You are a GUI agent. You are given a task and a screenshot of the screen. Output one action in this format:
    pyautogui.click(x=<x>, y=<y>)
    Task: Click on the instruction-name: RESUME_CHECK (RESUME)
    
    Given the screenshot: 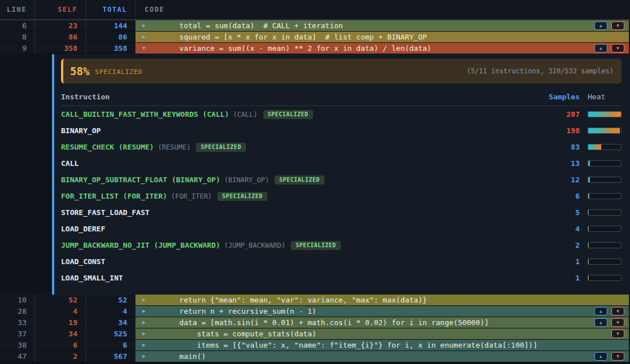 What is the action you would take?
    pyautogui.click(x=107, y=147)
    